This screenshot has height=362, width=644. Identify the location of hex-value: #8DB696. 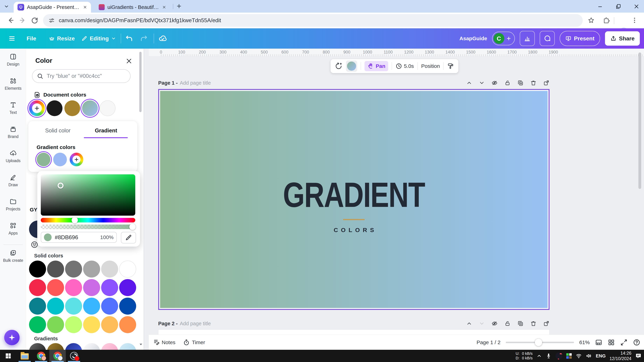
(76, 237).